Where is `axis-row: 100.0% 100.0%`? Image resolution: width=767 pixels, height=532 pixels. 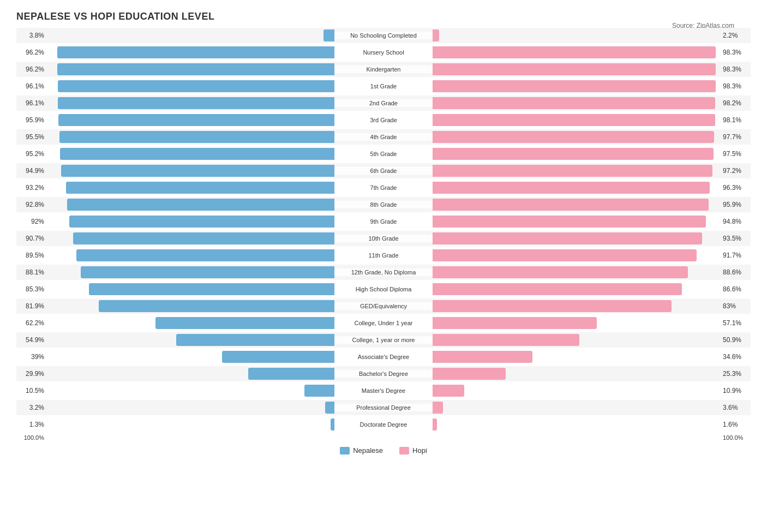
axis-row: 100.0% 100.0% is located at coordinates (384, 438).